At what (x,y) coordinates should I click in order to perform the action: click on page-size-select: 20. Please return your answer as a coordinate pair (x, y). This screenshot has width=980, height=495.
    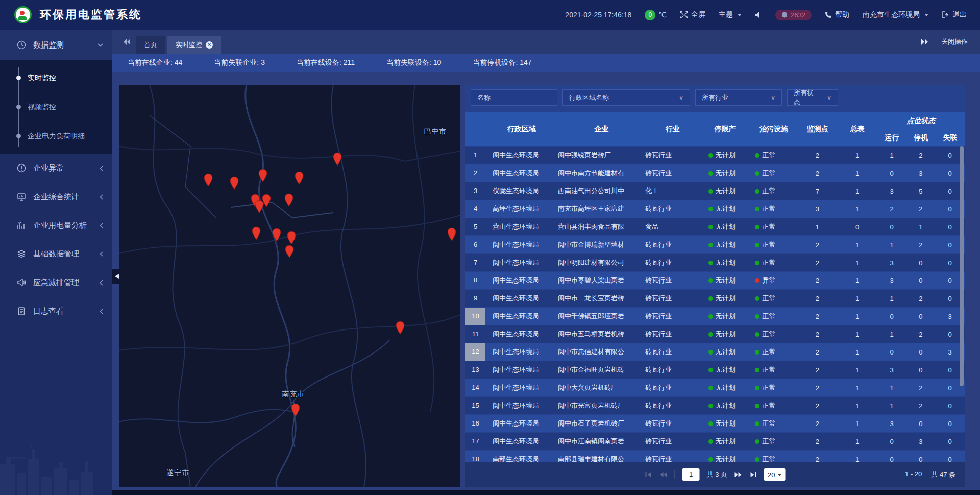
    Looking at the image, I should click on (775, 475).